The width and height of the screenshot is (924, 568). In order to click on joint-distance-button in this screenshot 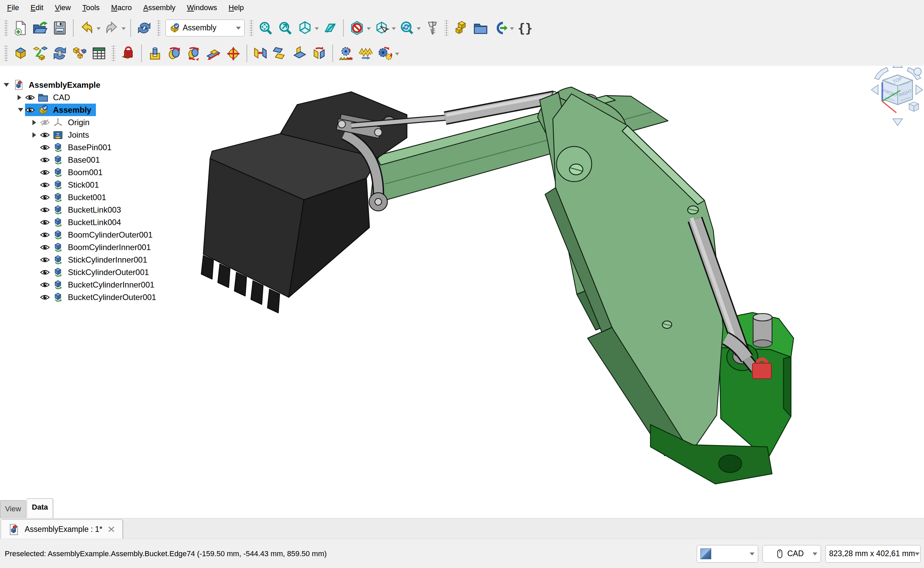, I will do `click(261, 53)`.